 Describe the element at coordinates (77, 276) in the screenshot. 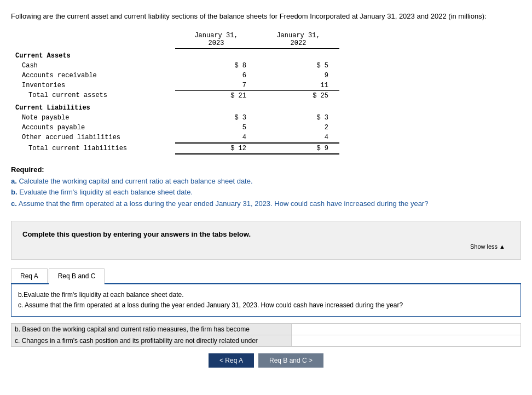

I see `tab-req-bc: Req B and C` at that location.